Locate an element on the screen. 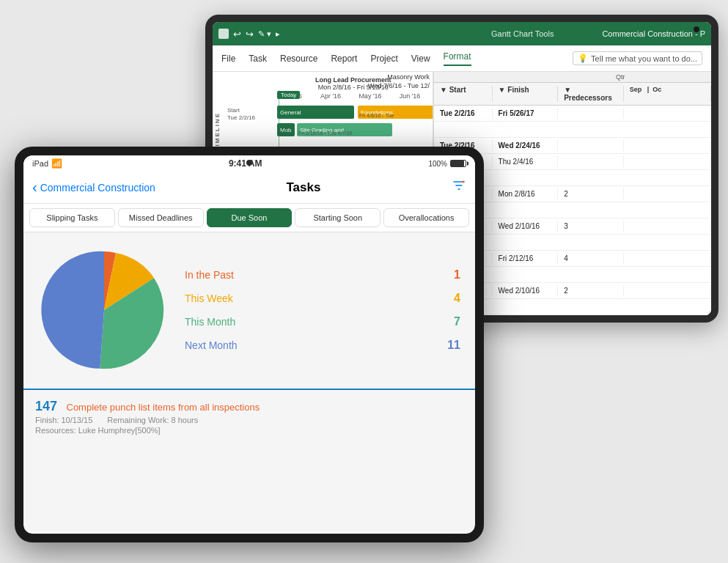  back-button: Commercial Construction is located at coordinates (94, 188).